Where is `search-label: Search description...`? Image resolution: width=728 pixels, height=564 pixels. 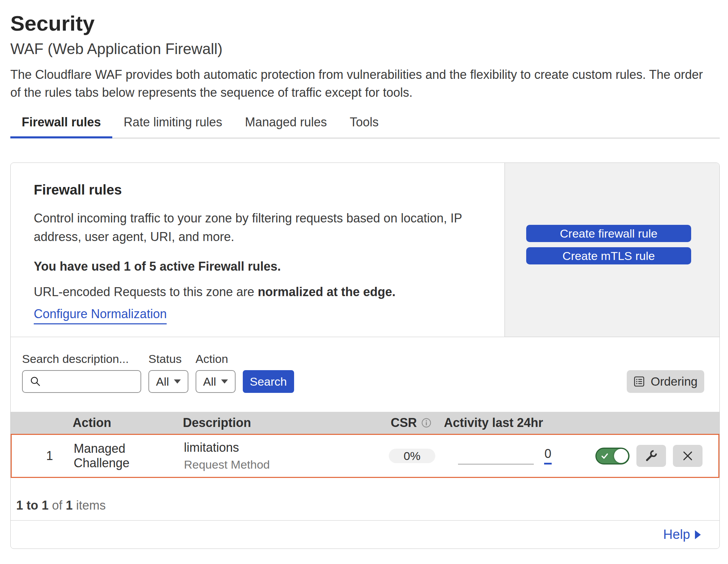 search-label: Search description... is located at coordinates (82, 359).